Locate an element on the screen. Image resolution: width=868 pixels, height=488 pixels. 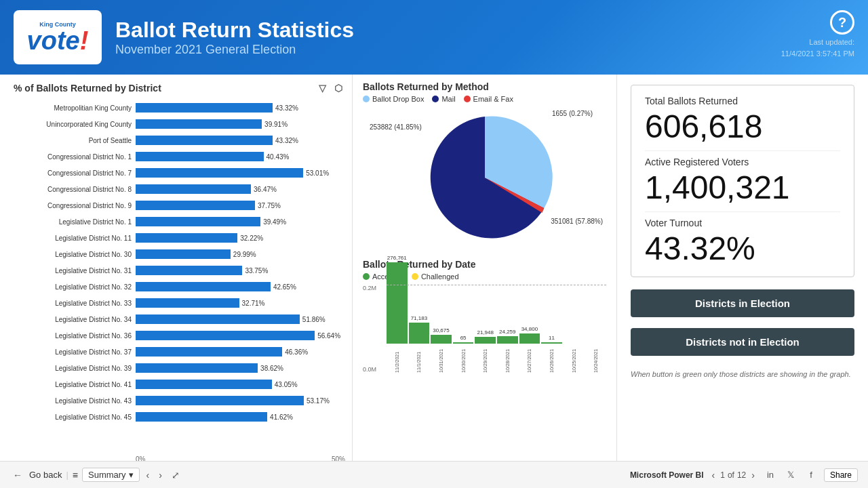
pie-chart is located at coordinates (485, 178).